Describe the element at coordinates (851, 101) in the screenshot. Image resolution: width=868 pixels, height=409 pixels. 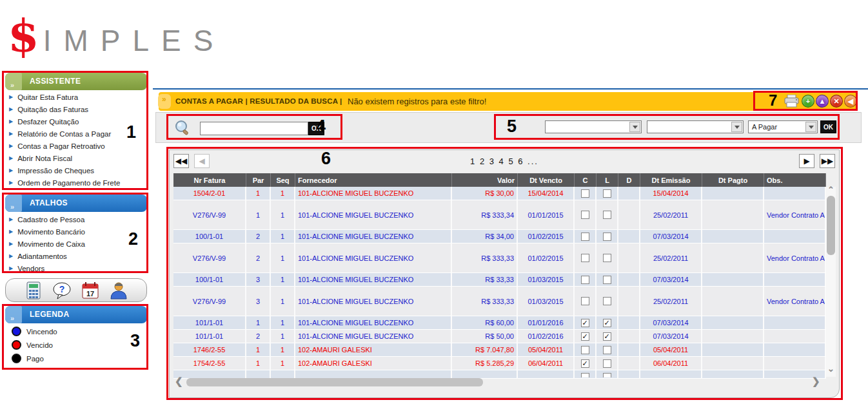
I see `back-icon: ◀` at that location.